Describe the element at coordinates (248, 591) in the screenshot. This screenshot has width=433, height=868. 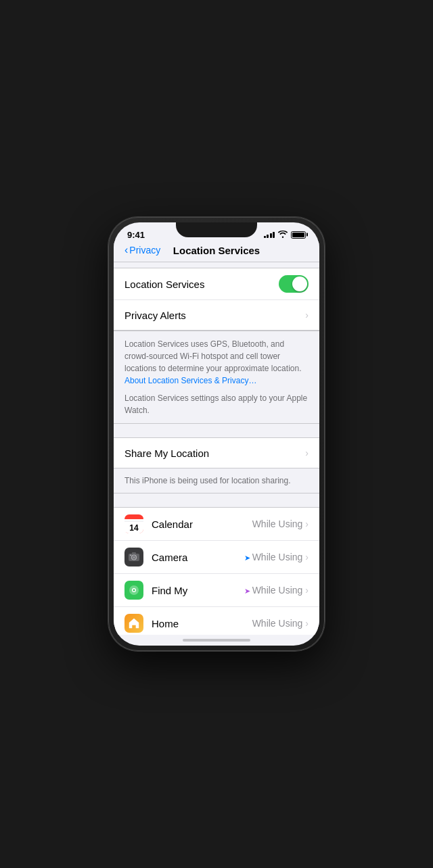
I see `findmy-location-icon: ➤` at that location.